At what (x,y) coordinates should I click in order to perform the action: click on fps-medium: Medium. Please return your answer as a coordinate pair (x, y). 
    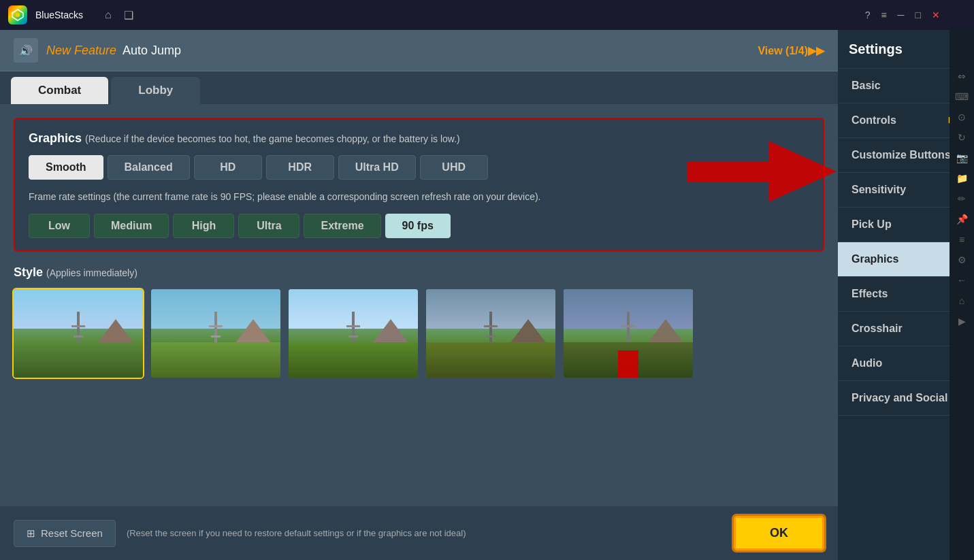
    Looking at the image, I should click on (131, 226).